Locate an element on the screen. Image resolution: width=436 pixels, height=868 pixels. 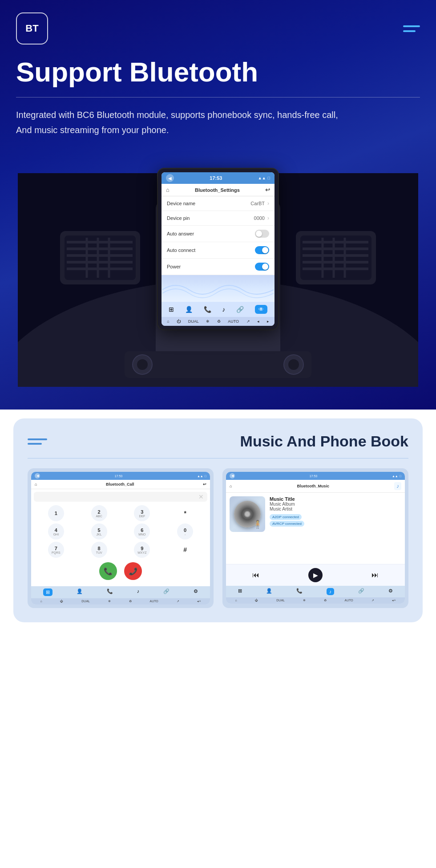
call-nav-music: ♪ is located at coordinates (138, 592).